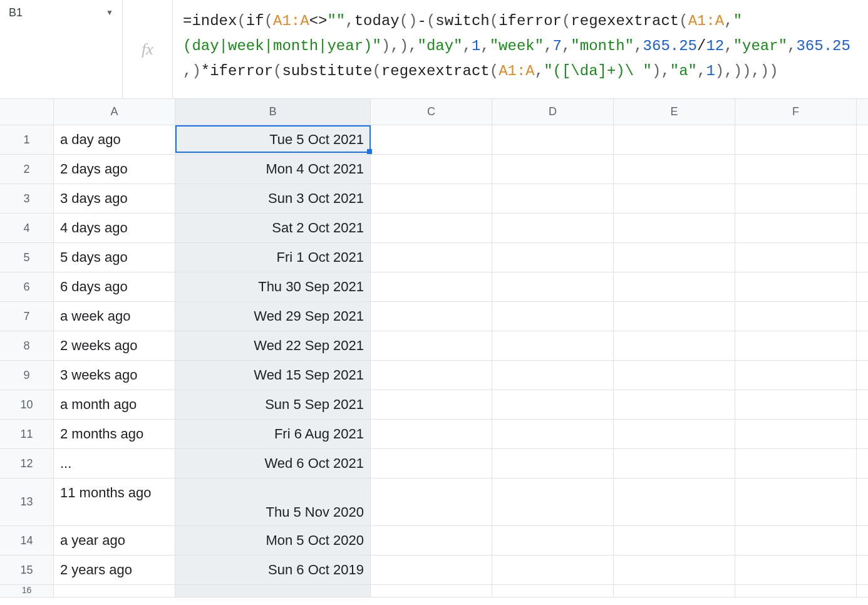  I want to click on cell-C15, so click(431, 570).